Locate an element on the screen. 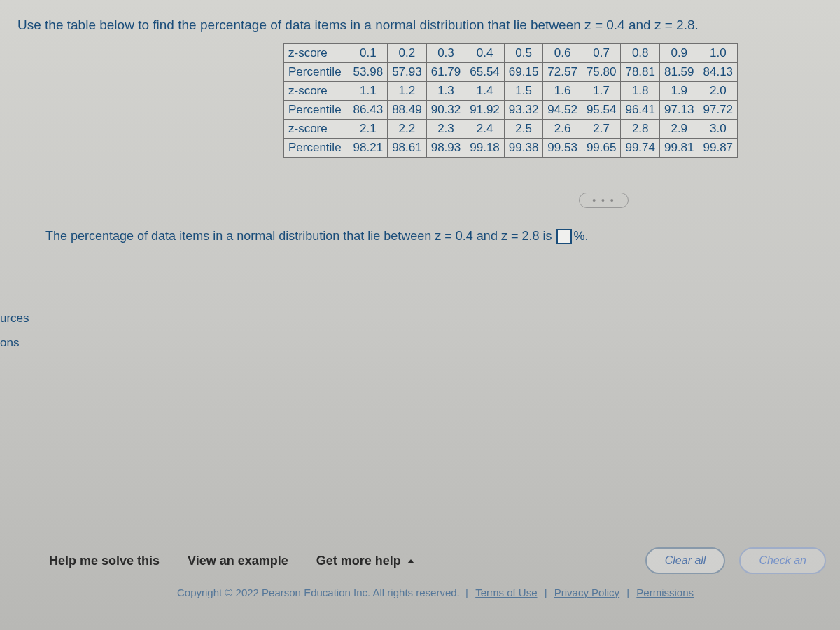 The width and height of the screenshot is (840, 630). z-score-cell: 1.2 is located at coordinates (407, 91).